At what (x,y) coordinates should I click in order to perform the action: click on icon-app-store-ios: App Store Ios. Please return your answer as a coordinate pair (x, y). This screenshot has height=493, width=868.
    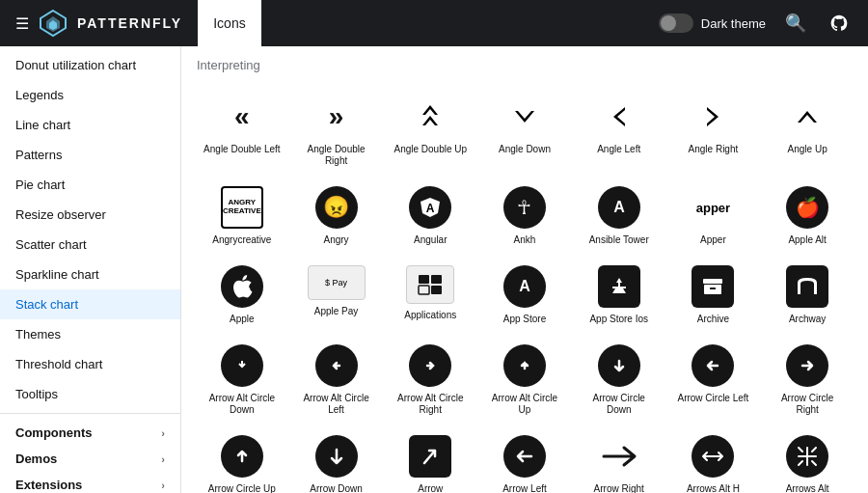
    Looking at the image, I should click on (619, 295).